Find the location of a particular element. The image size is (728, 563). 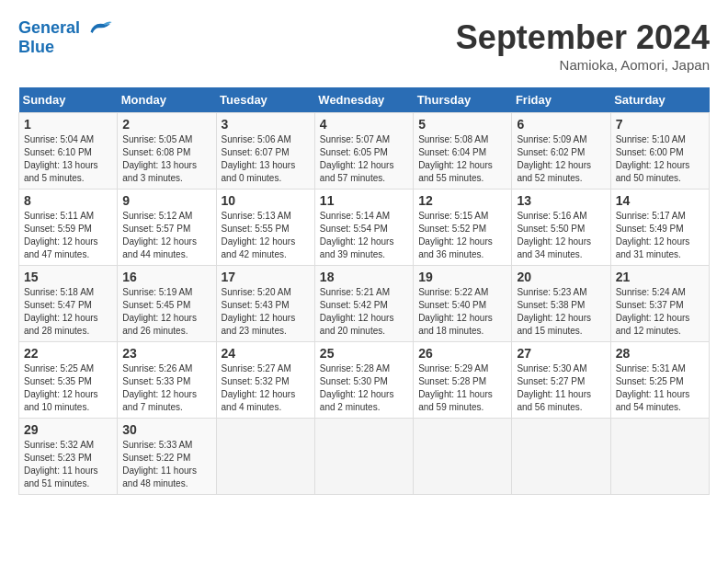

logo-text: General is located at coordinates (66, 29).